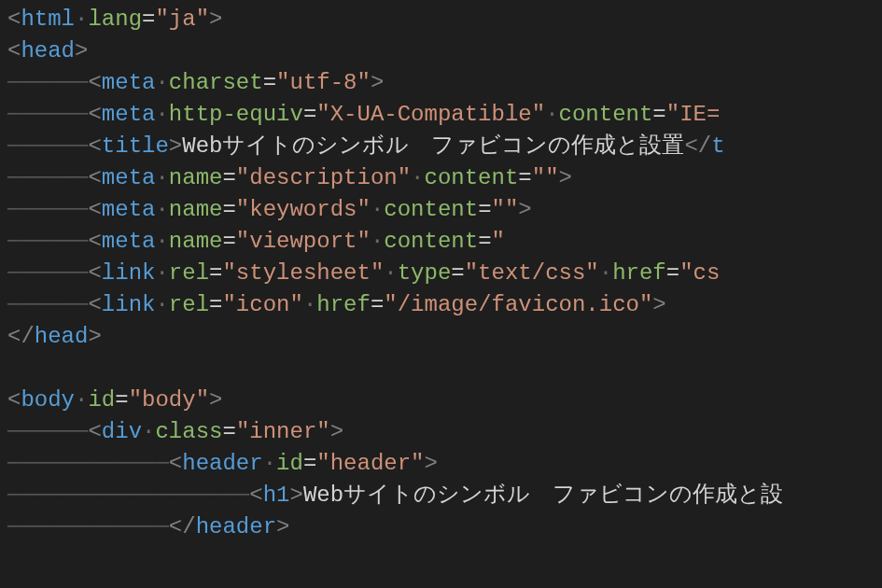  What do you see at coordinates (323, 179) in the screenshot?
I see `token-str: "description"` at bounding box center [323, 179].